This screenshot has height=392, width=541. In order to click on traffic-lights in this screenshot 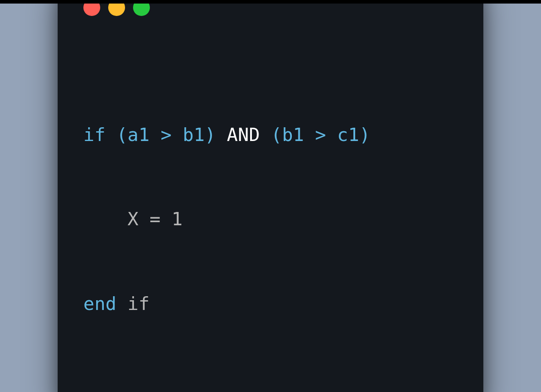, I will do `click(270, 8)`.